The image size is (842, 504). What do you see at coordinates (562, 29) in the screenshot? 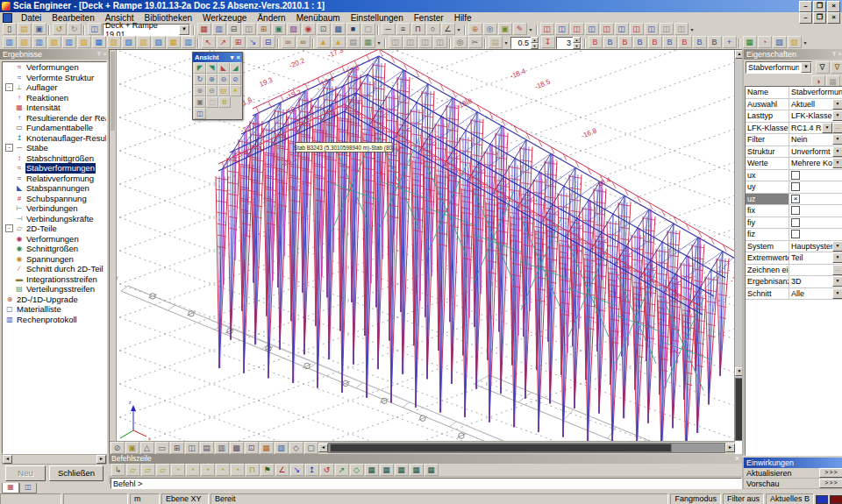
I see `result-window-2-icon: ◫` at bounding box center [562, 29].